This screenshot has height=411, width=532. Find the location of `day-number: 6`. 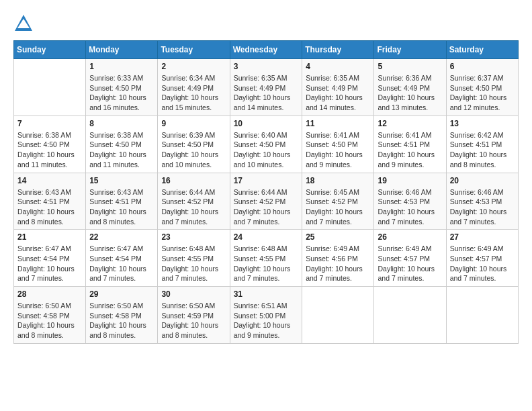

day-number: 6 is located at coordinates (482, 66).